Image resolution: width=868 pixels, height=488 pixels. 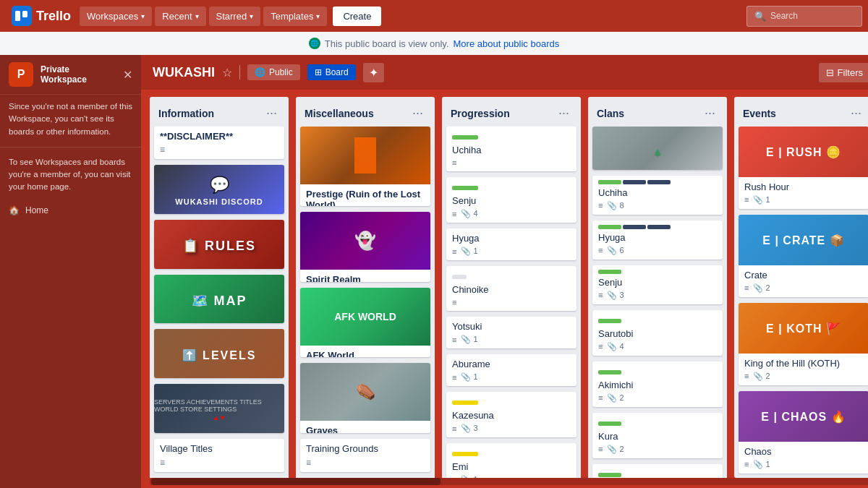 What do you see at coordinates (658, 435) in the screenshot?
I see `card-kura: Kura ≡📎 2` at bounding box center [658, 435].